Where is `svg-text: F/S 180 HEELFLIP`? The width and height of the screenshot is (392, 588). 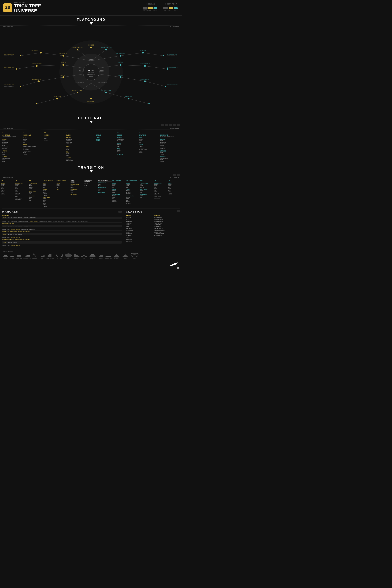 svg-text: F/S 180 HEELFLIP is located at coordinates (77, 48).